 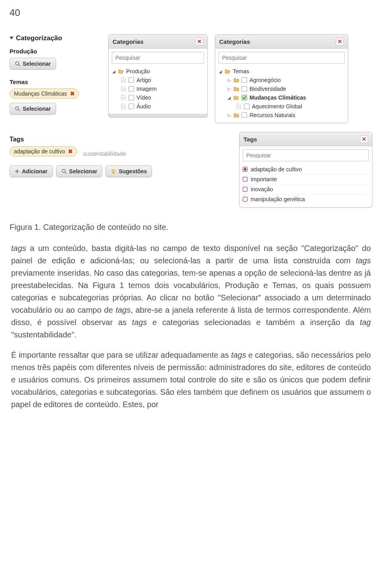 What do you see at coordinates (306, 179) in the screenshot?
I see `tag-option-importante: importante` at bounding box center [306, 179].